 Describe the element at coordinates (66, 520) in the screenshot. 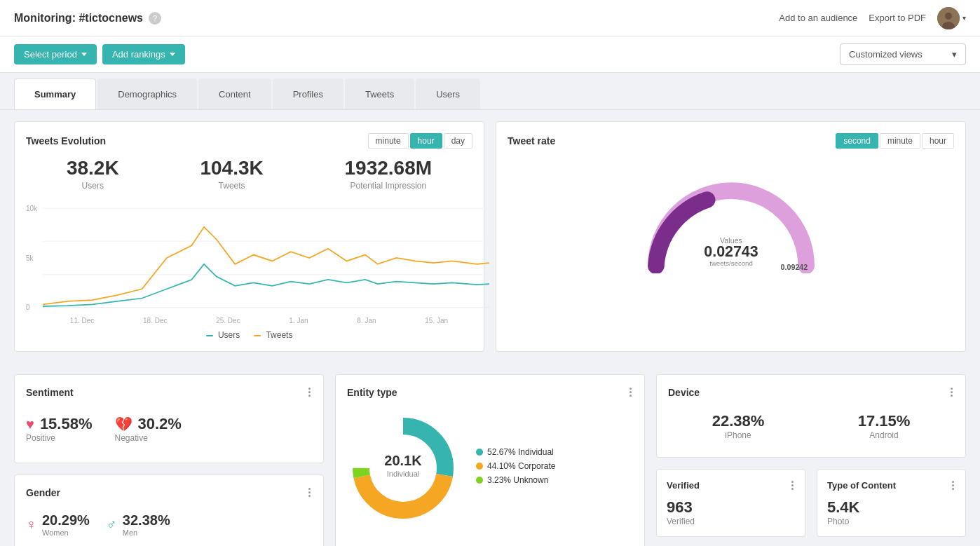

I see `women-pct: 20.29%` at that location.